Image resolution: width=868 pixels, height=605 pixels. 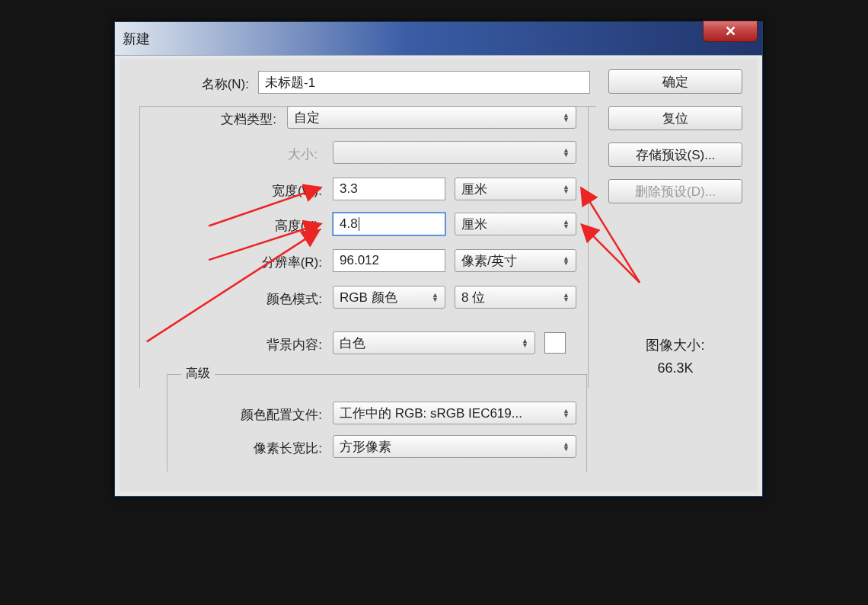 What do you see at coordinates (256, 448) in the screenshot?
I see `aspect-label: 像素长宽比:` at bounding box center [256, 448].